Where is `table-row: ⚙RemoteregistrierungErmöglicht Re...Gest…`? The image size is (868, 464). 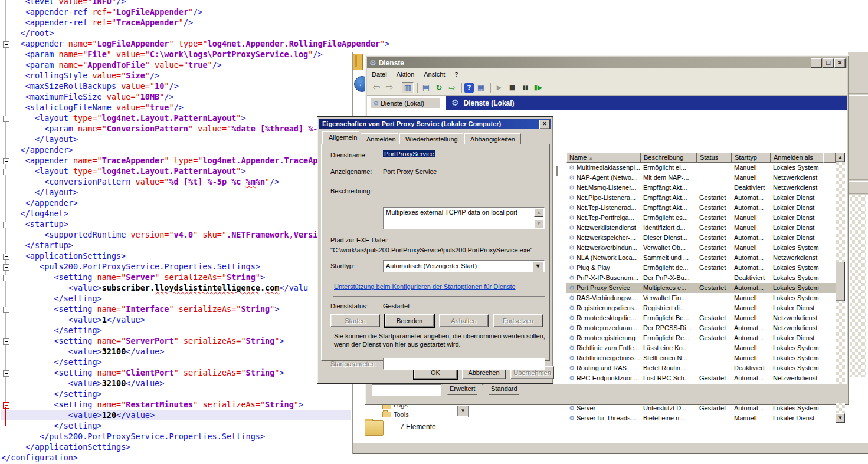 table-row: ⚙RemoteregistrierungErmöglicht Re...Gest… is located at coordinates (701, 338).